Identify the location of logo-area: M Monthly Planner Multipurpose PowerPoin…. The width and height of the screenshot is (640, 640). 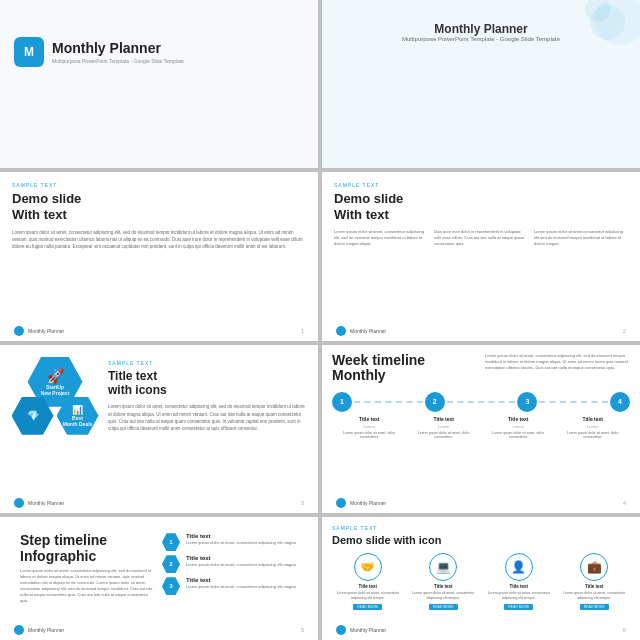
(159, 52).